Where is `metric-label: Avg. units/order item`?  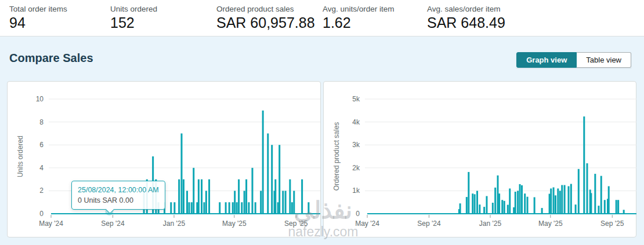
metric-label: Avg. units/order item is located at coordinates (359, 9).